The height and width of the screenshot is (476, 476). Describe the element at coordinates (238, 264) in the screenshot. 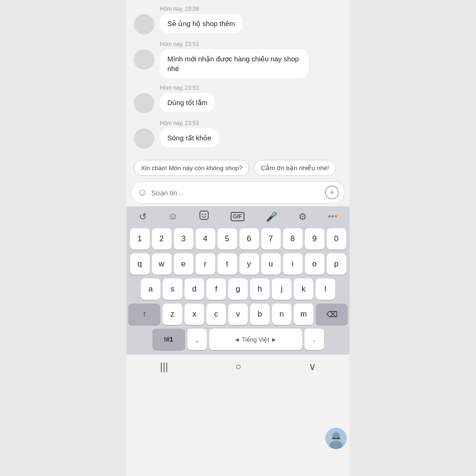

I see `key-row-qwerty: q w e r t y u i o p` at that location.